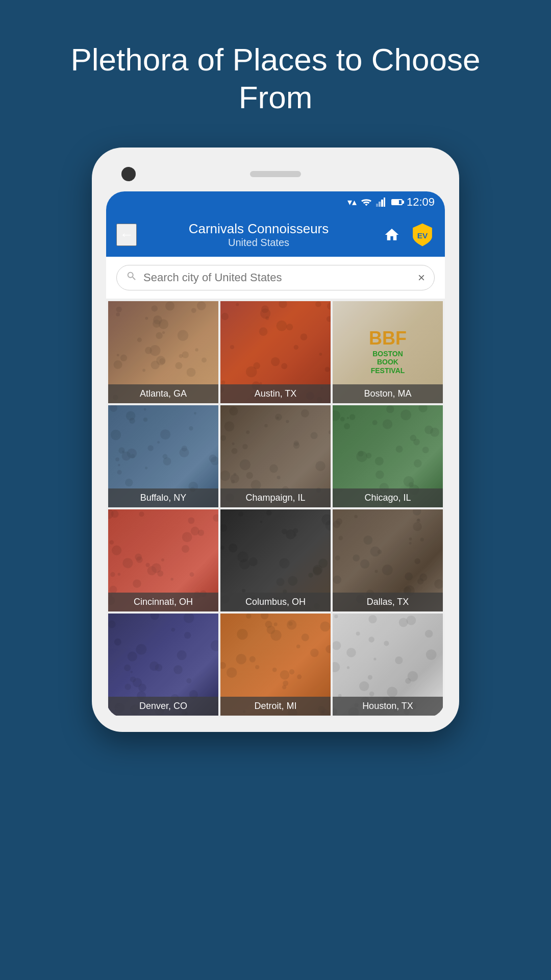  What do you see at coordinates (388, 665) in the screenshot?
I see `city-card: Houston, TX` at bounding box center [388, 665].